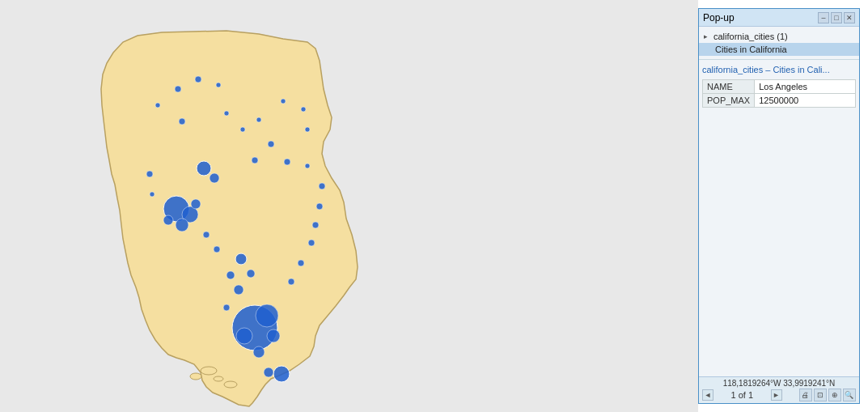  I want to click on search-button: 🔍, so click(849, 395).